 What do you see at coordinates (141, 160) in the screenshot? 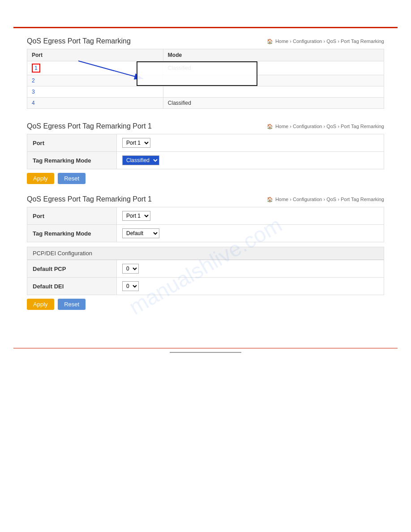
I see `tag-mode-select-middle: Classified Default Mapped` at bounding box center [141, 160].